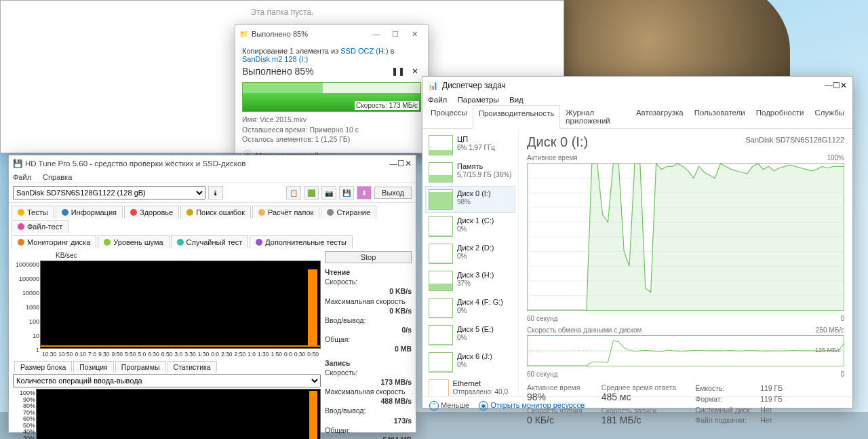  What do you see at coordinates (780, 117) in the screenshot?
I see `tab-details: Подробности` at bounding box center [780, 117].